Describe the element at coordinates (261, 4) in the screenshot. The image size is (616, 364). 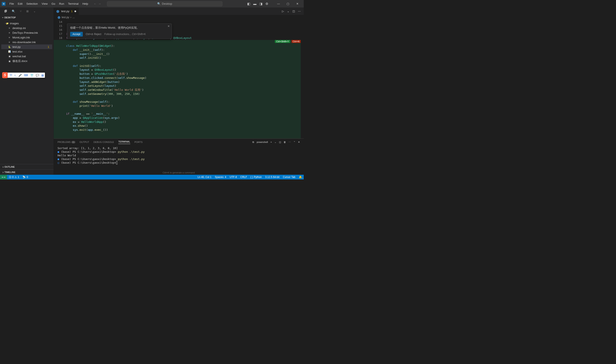
I see `layout-right-icon: ◨` at that location.